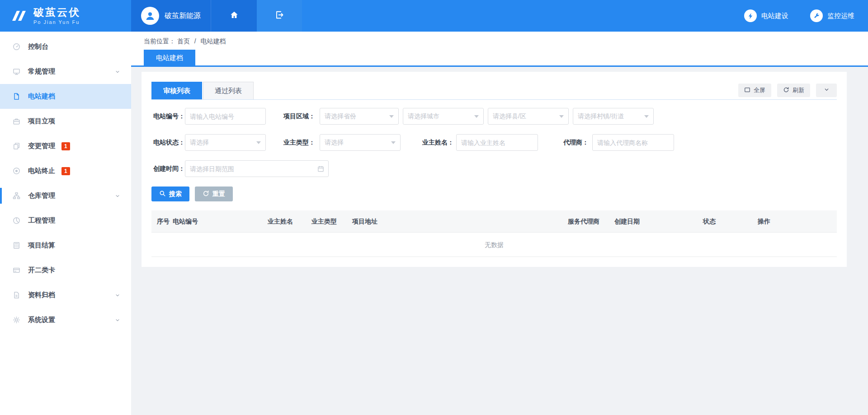 The image size is (868, 415). Describe the element at coordinates (760, 90) in the screenshot. I see `fullscreen-label: 全屏` at that location.